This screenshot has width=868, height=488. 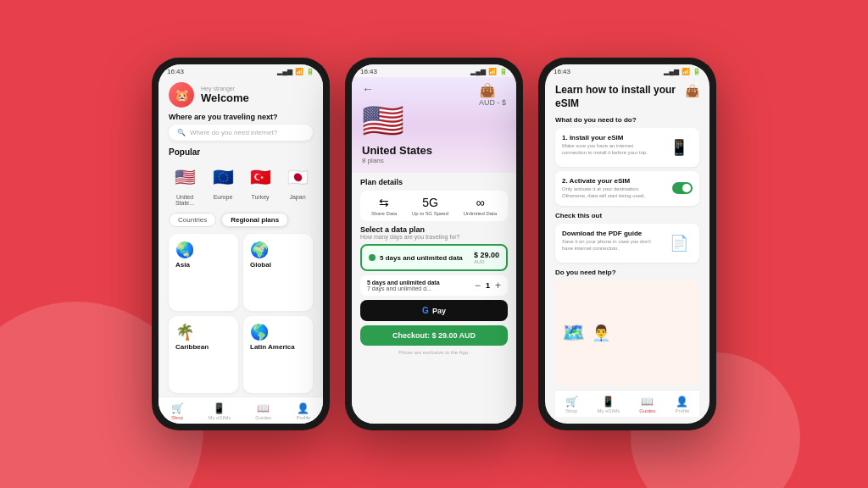 I want to click on p3-download-card: Download the PDF guide Save it on your p…, so click(x=627, y=243).